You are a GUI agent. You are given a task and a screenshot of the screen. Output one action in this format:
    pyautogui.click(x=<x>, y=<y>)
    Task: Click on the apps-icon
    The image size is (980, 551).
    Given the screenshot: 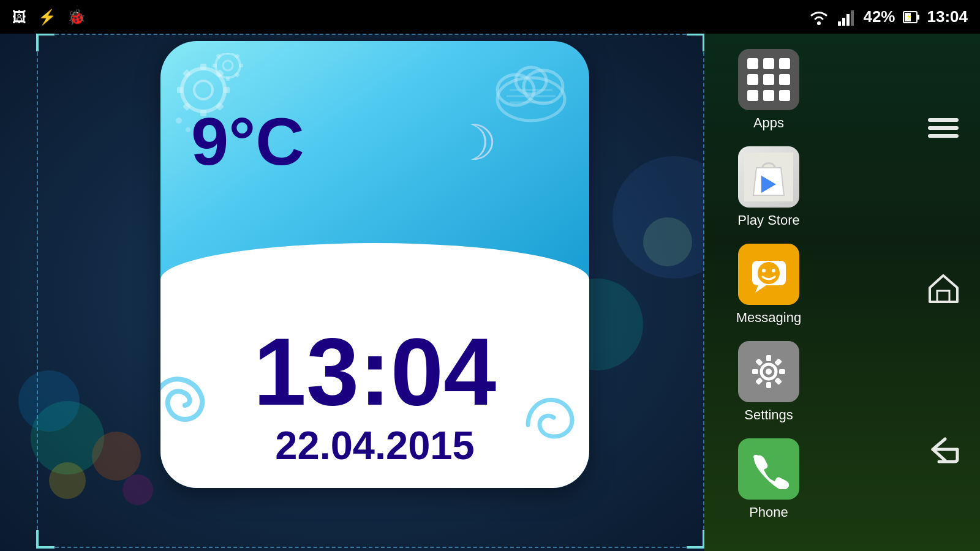 What is the action you would take?
    pyautogui.click(x=769, y=80)
    